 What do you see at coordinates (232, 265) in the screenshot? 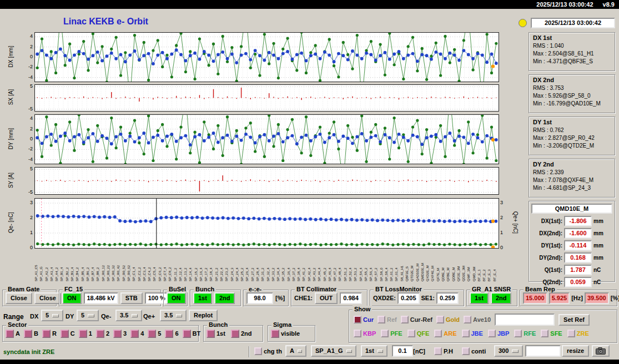
I see `bpm-label: SP_24_3` at bounding box center [232, 265].